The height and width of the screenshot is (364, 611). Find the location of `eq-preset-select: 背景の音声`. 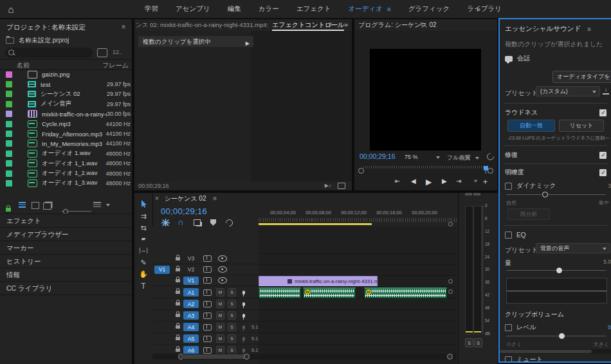

eq-preset-select: 背景の音声 is located at coordinates (573, 248).